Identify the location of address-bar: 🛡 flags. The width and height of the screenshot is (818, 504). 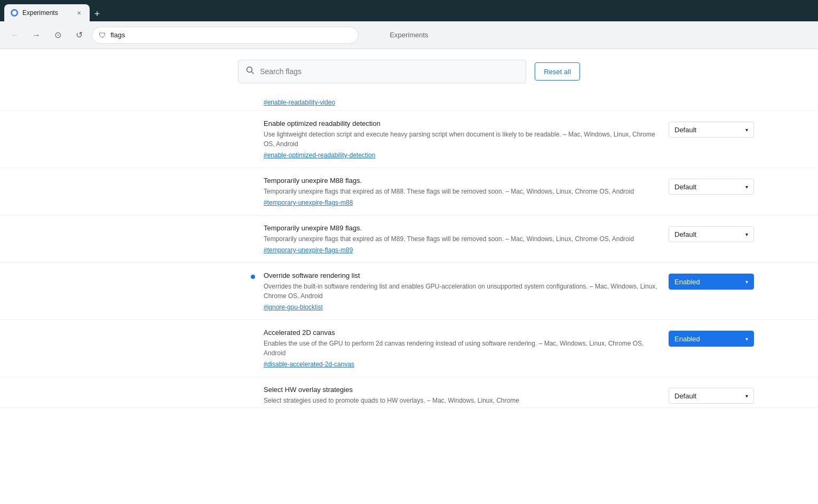
(225, 35).